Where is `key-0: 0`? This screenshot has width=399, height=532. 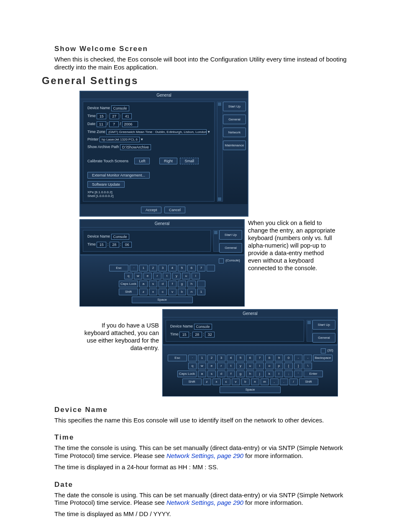 key-0: 0 is located at coordinates (289, 358).